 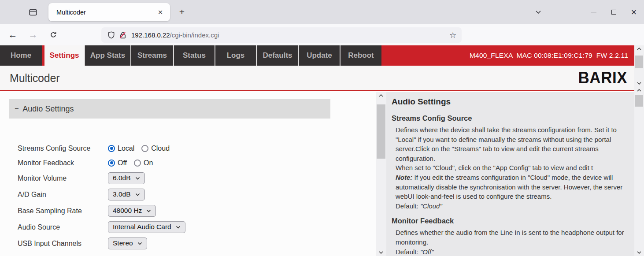 I want to click on streams-config-cloud-radio, so click(x=145, y=148).